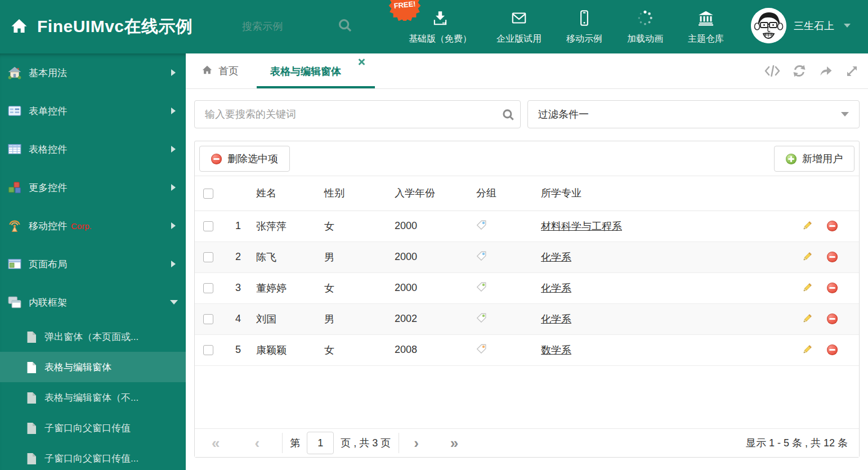 Image resolution: width=868 pixels, height=470 pixels. Describe the element at coordinates (508, 116) in the screenshot. I see `search-icon` at that location.